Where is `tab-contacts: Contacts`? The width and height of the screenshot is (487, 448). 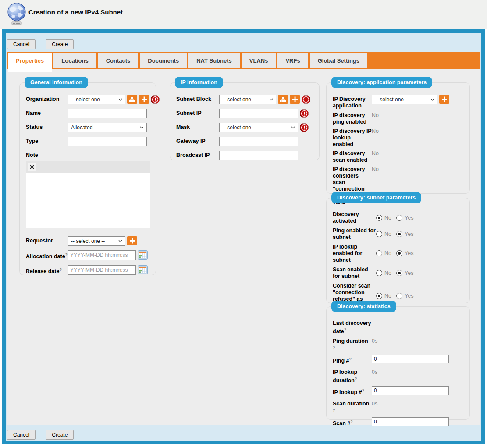 tab-contacts: Contacts is located at coordinates (118, 60).